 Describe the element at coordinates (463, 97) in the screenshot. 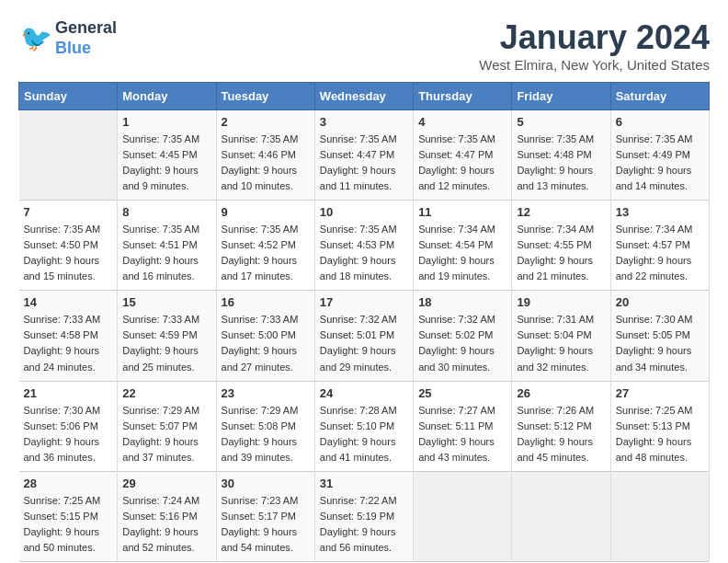

I see `weekday-header-cell: Thursday` at that location.